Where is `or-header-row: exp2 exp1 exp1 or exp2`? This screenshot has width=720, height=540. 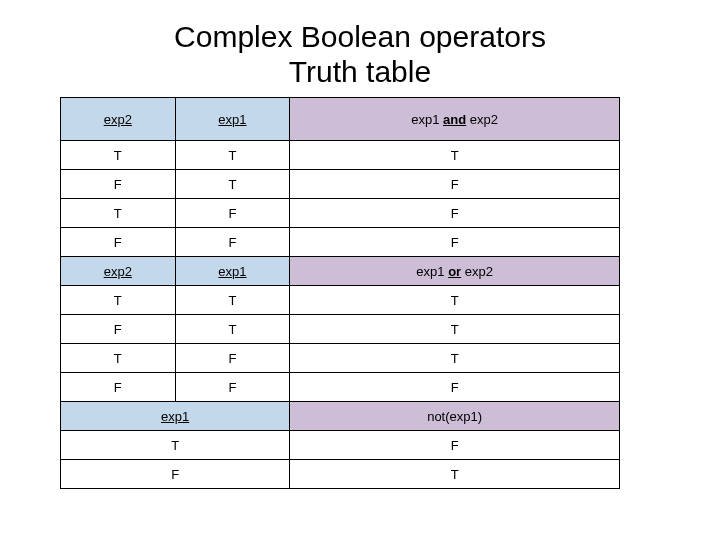
or-header-row: exp2 exp1 exp1 or exp2 is located at coordinates (340, 272).